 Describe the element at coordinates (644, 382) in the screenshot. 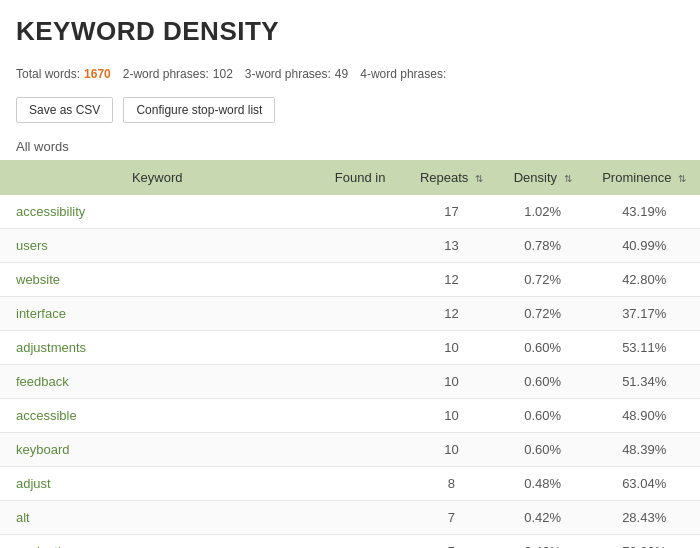

I see `cell-prominence: 51.34%` at that location.